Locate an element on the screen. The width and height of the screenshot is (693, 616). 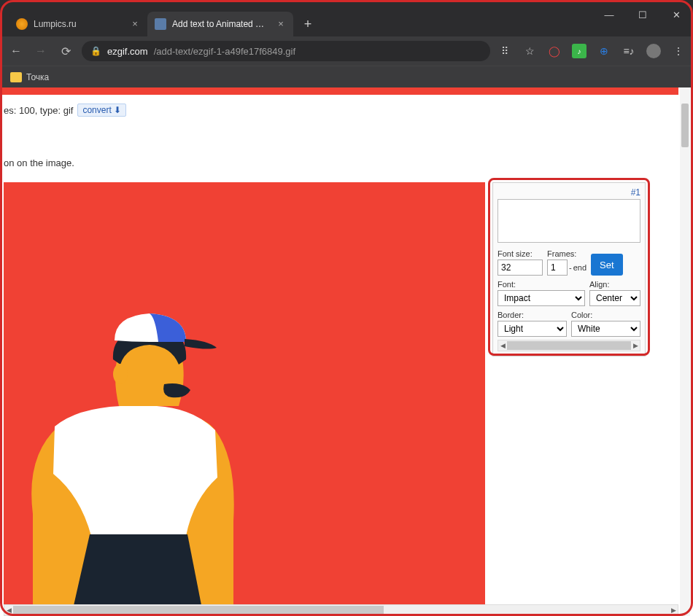
window-controls: — ☐ ✕ is located at coordinates (643, 15).